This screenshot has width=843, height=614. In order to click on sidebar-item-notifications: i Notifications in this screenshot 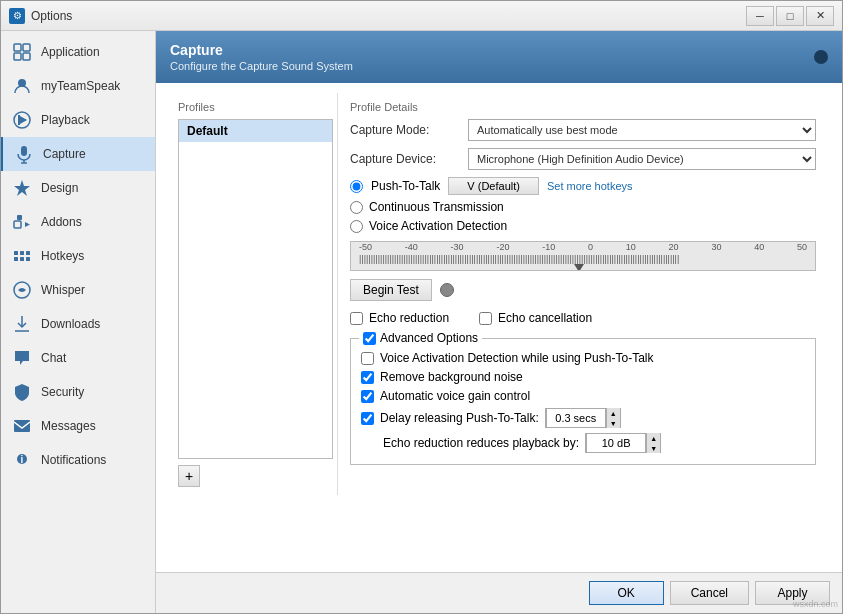, I will do `click(78, 460)`.